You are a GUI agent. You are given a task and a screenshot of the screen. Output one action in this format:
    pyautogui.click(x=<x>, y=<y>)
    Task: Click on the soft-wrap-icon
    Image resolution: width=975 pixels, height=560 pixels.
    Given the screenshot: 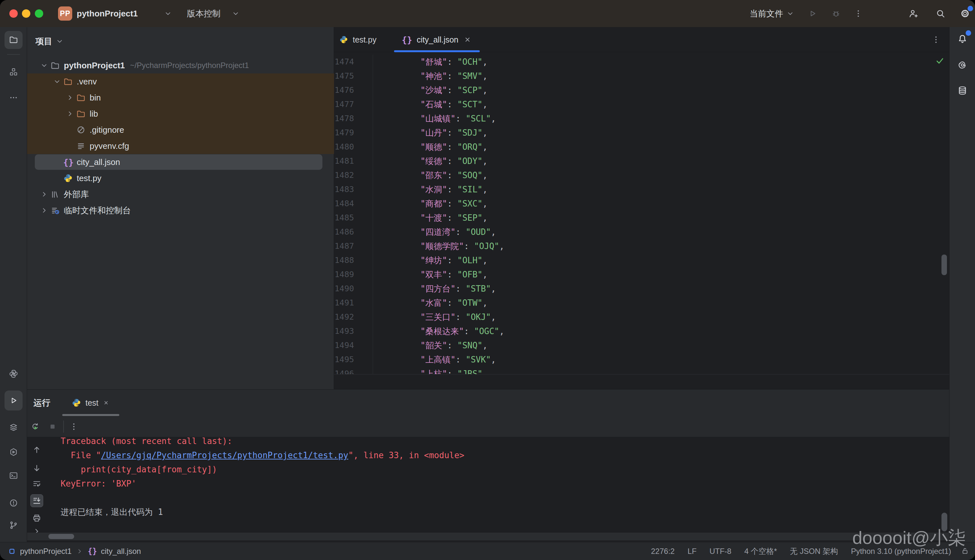 What is the action you would take?
    pyautogui.click(x=37, y=484)
    